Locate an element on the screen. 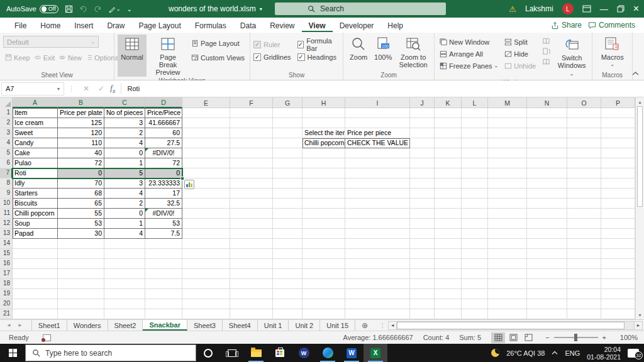  cell-J17 is located at coordinates (423, 274).